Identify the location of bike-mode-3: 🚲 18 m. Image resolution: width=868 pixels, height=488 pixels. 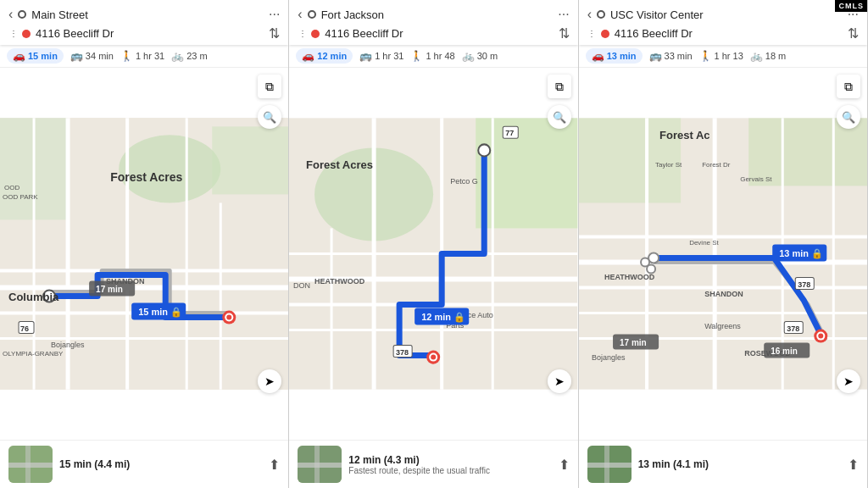
(768, 56).